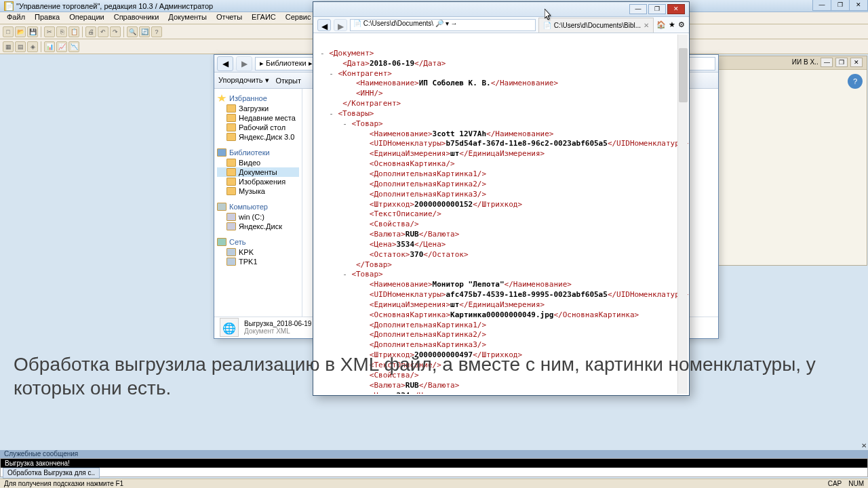 The height and width of the screenshot is (488, 868). What do you see at coordinates (258, 217) in the screenshot?
I see `tree-item-c-drive: win (C:)` at bounding box center [258, 217].